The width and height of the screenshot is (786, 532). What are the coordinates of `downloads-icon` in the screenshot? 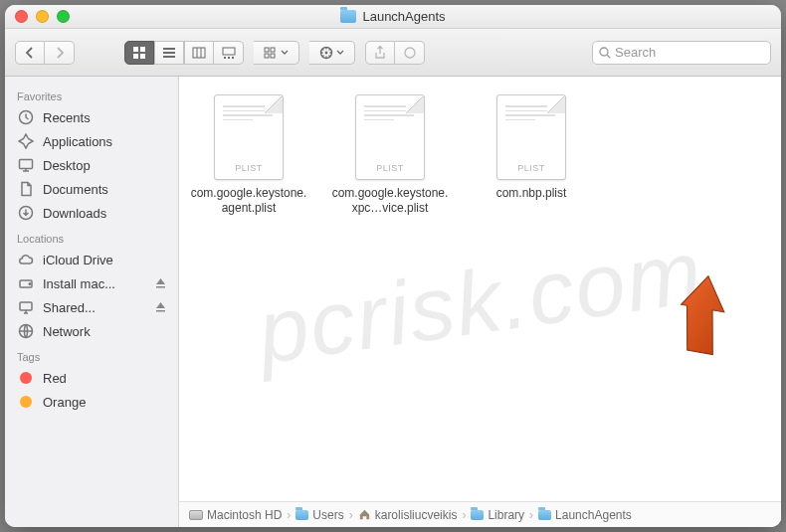 It's located at (26, 213).